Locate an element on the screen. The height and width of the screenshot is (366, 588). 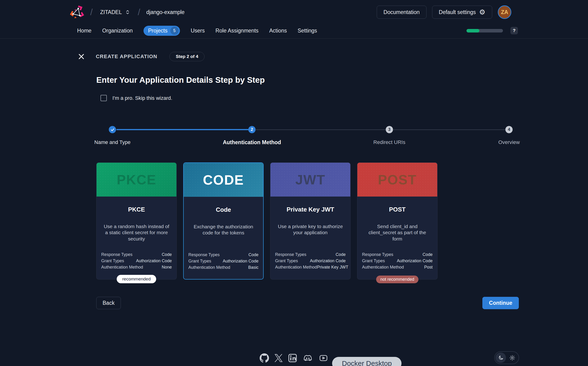
post-banner: POST is located at coordinates (397, 180).